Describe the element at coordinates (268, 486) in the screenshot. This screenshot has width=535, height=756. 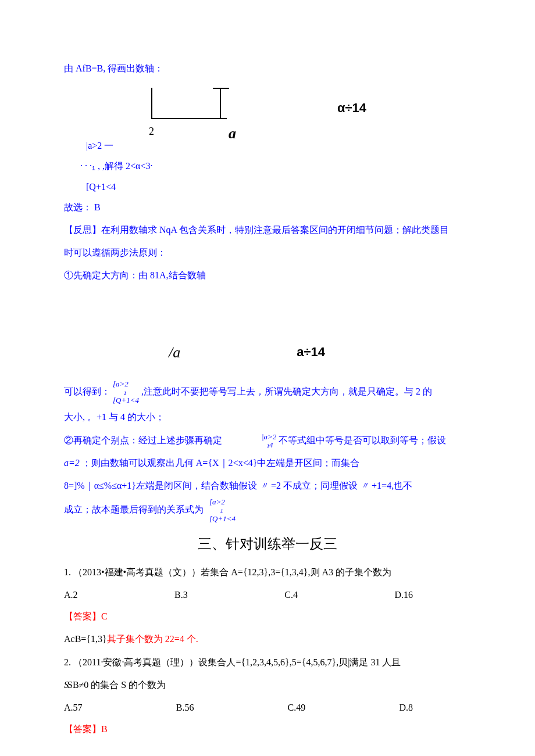
I see `line-11: 8=]%｜α≤%≤α+1}左端是闭区间，结合数轴假设 〃 =2 不成立；同理假设…` at that location.